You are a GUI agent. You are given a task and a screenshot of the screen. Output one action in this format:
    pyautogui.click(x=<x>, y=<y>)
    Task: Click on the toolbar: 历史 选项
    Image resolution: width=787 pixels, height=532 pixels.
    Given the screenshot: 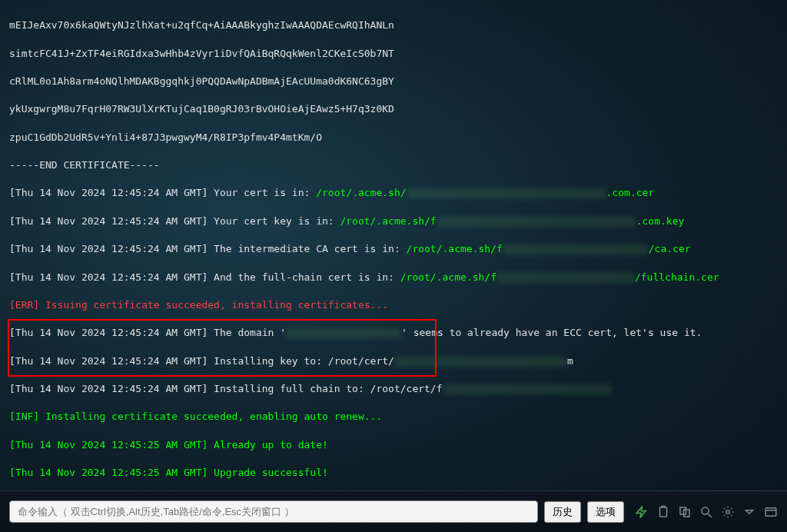 What is the action you would take?
    pyautogui.click(x=394, y=511)
    